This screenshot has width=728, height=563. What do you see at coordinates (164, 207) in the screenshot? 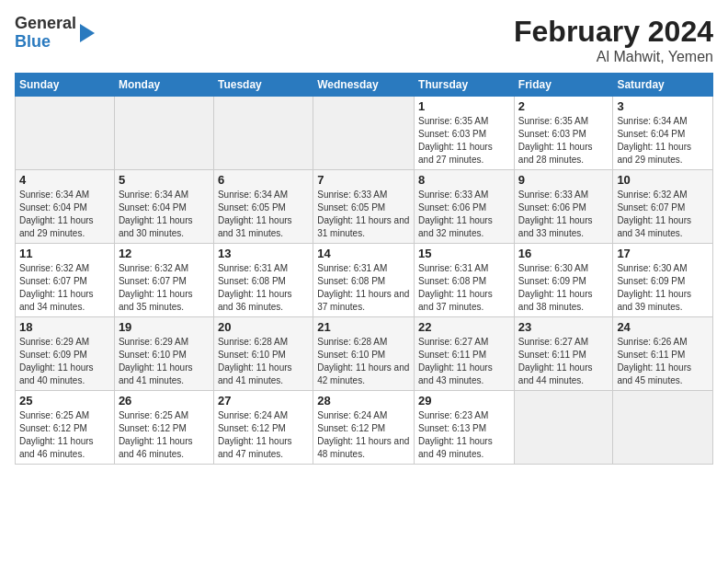
I see `calendar-cell: 5Sunrise: 6:34 AM Sunset: 6:04 PM Daylig…` at bounding box center [164, 207].